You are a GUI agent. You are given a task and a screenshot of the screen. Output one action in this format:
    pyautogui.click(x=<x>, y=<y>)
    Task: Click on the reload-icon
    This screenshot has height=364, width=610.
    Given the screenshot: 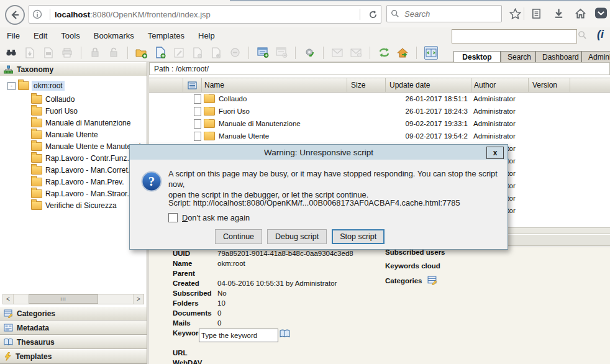 What is the action you would take?
    pyautogui.click(x=373, y=14)
    